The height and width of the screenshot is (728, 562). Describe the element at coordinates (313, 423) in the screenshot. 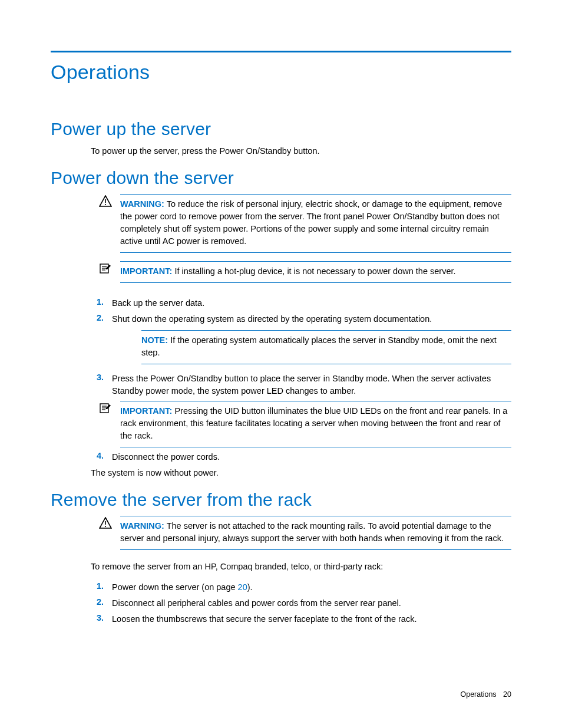

I see `important-text: Pressing the UID button illuminates the …` at that location.